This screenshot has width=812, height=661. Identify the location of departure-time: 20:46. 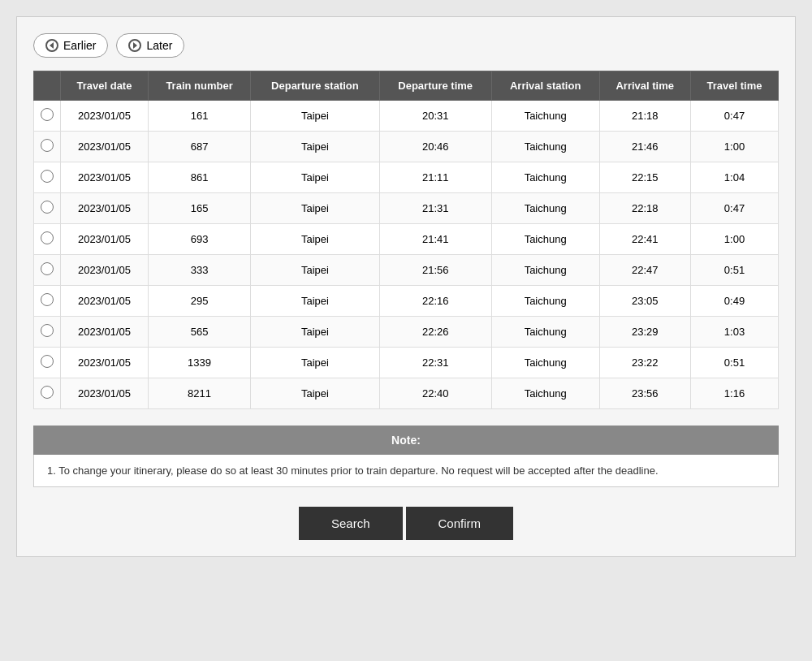
(435, 147).